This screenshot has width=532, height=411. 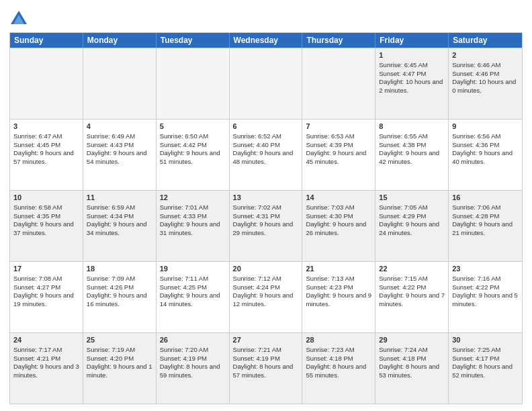 I want to click on day-info: Sunset: 4:20 PM, so click(x=120, y=359).